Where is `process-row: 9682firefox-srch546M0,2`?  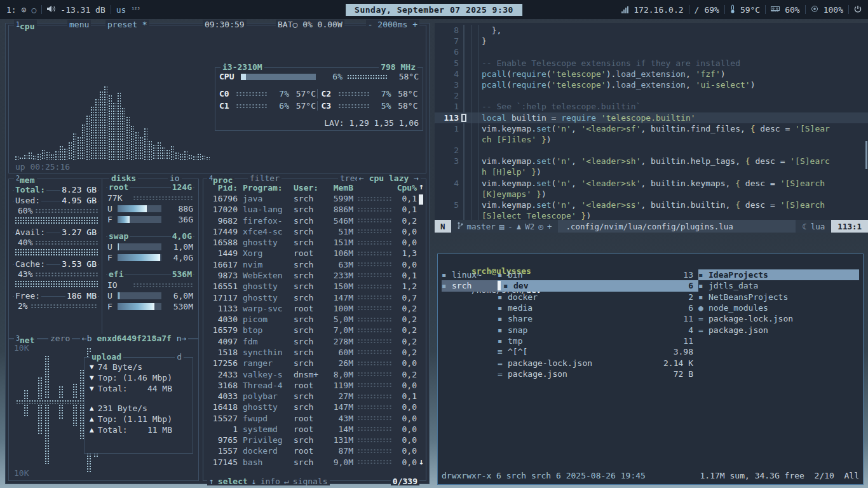 process-row: 9682firefox-srch546M0,2 is located at coordinates (312, 221).